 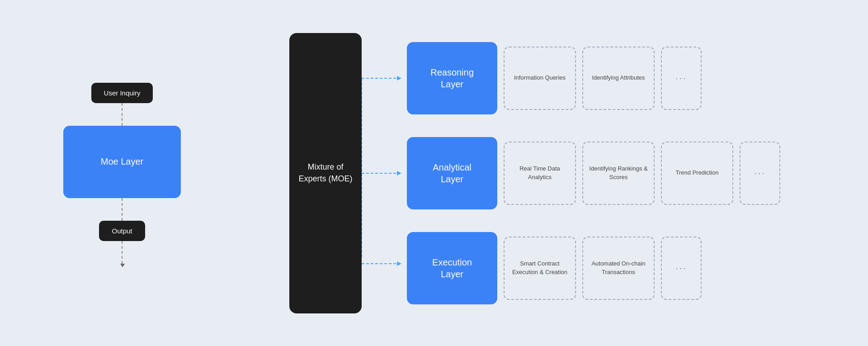 I want to click on info-queries-text: Information Queries, so click(x=540, y=78).